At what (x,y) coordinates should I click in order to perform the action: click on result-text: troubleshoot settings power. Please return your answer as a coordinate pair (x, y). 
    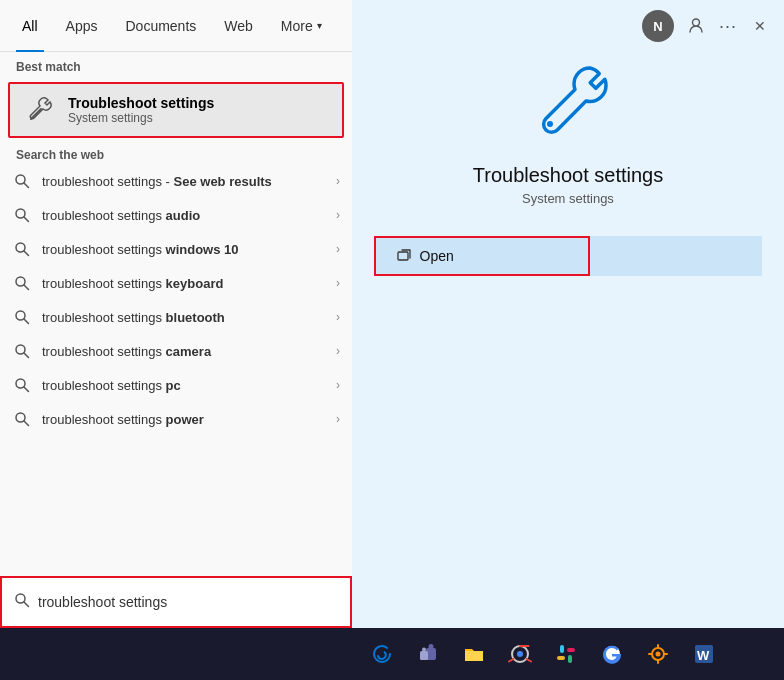
    Looking at the image, I should click on (189, 420).